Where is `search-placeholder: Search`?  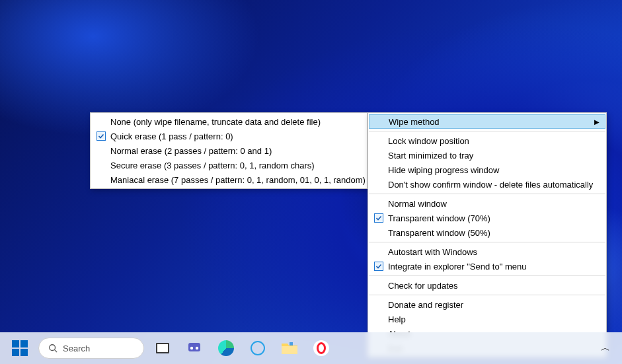 search-placeholder: Search is located at coordinates (77, 349).